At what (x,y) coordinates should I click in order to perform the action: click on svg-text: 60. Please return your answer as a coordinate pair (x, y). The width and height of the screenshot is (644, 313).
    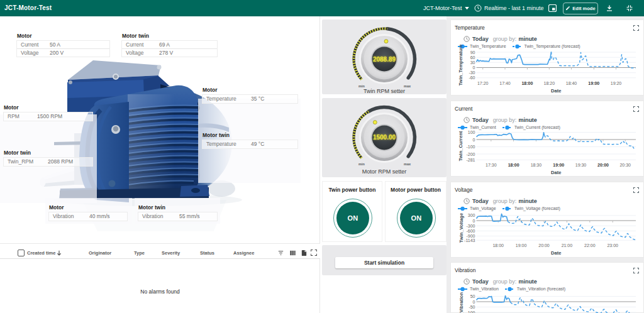
    Looking at the image, I should click on (473, 58).